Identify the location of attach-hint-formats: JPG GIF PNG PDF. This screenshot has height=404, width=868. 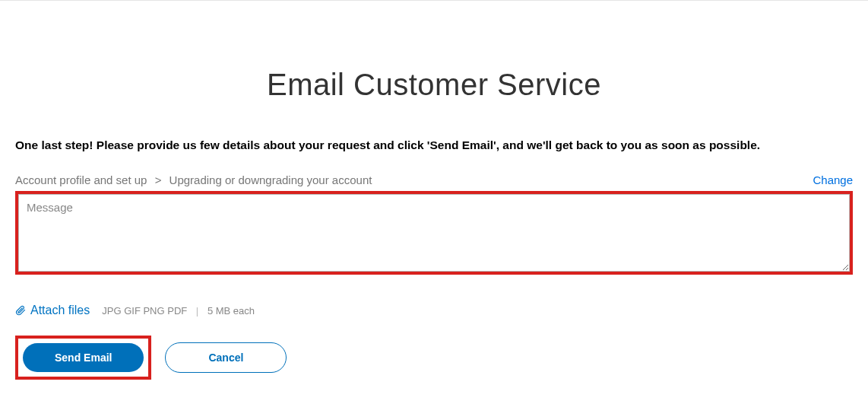
(144, 310).